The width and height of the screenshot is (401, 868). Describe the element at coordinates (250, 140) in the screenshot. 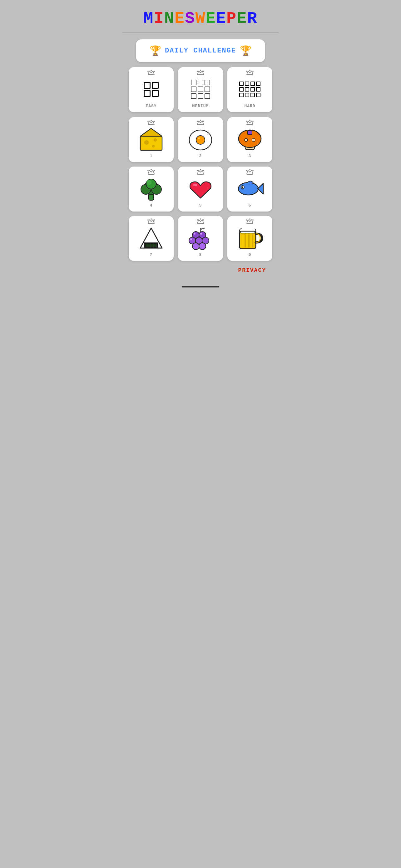

I see `mushroom-icon` at that location.